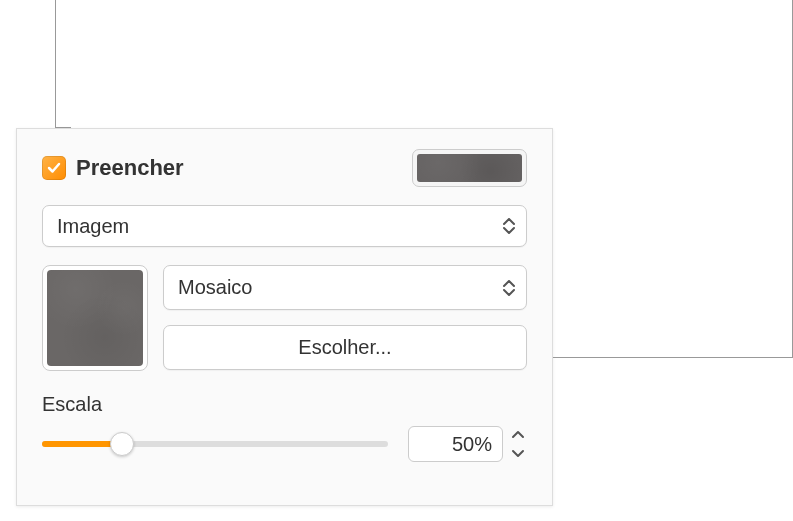  I want to click on checkmark-icon, so click(54, 168).